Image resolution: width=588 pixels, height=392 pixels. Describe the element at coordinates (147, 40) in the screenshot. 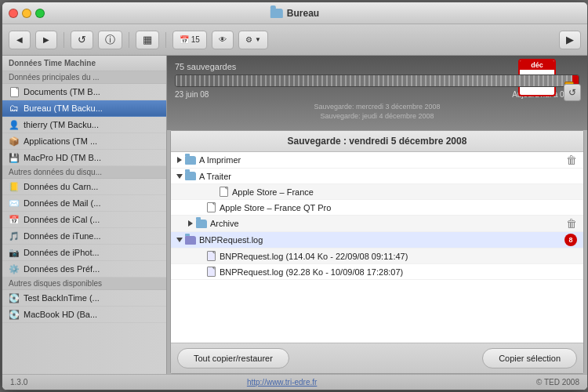

I see `view-button: ▦` at that location.